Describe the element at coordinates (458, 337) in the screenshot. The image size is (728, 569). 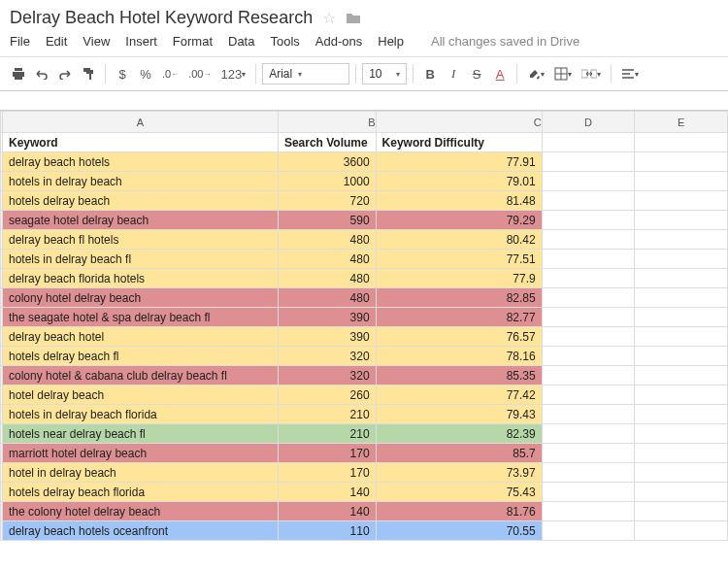
I see `cell-difficulty: 76.57` at that location.